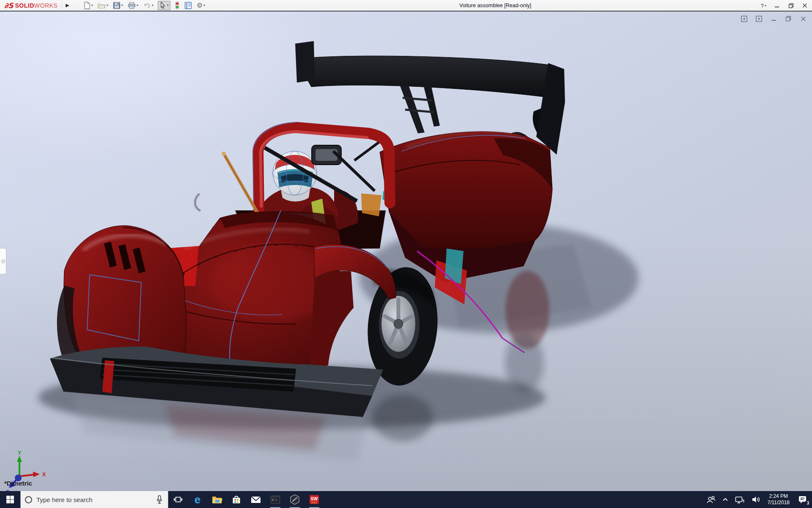 The image size is (812, 508). Describe the element at coordinates (315, 499) in the screenshot. I see `svg-text: SW` at that location.